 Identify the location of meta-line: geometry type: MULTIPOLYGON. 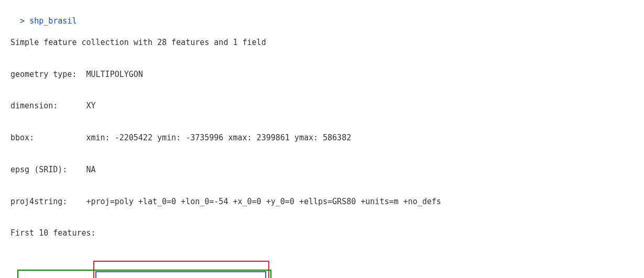
(322, 74).